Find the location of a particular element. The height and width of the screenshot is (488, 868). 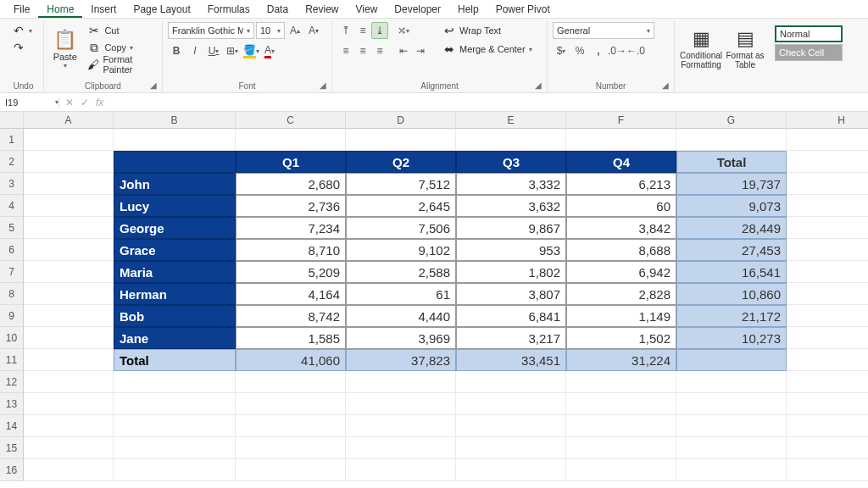

tab-power-pivot: Power Pivot is located at coordinates (523, 10).